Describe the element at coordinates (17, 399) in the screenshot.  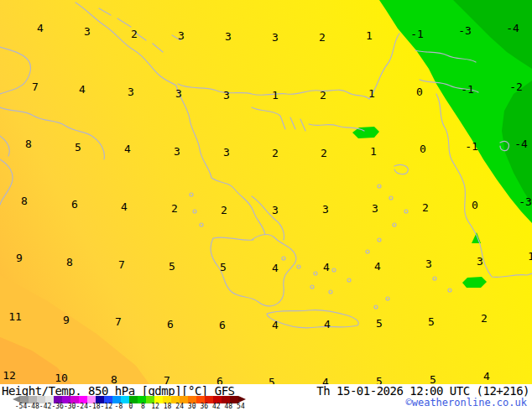
I see `scale-arrow-left` at that location.